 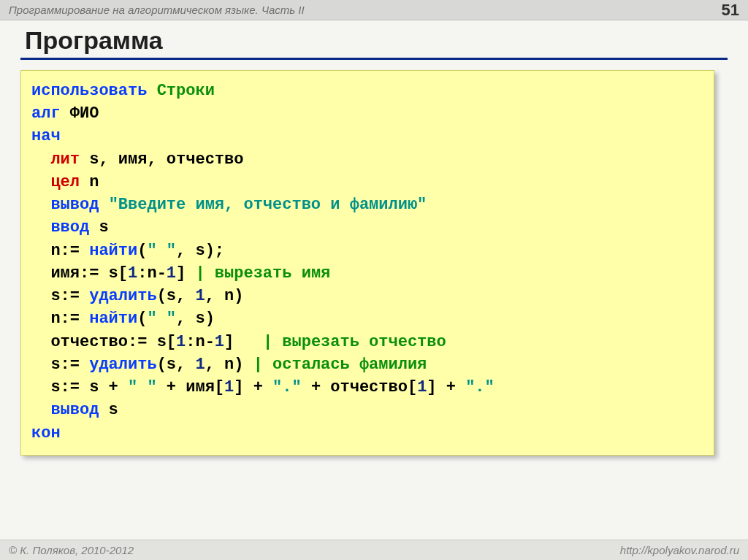 What do you see at coordinates (60, 365) in the screenshot?
I see `assign-s2: s:=` at bounding box center [60, 365].